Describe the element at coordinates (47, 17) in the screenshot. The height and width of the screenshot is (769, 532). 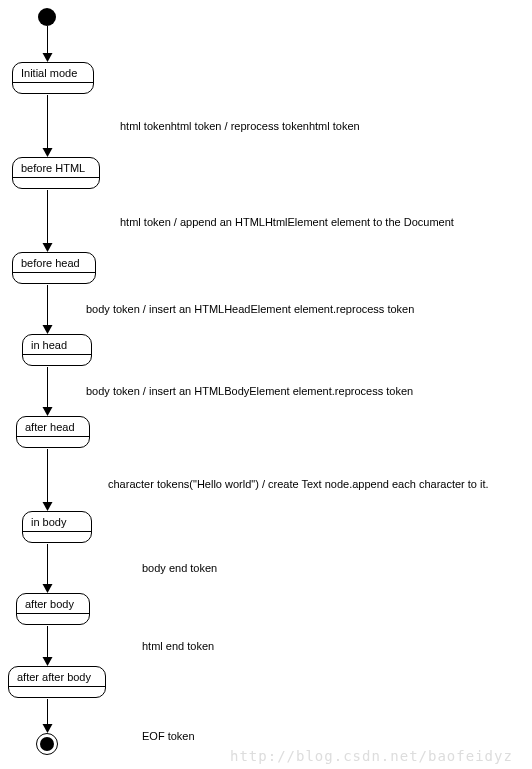
I see `start-node` at that location.